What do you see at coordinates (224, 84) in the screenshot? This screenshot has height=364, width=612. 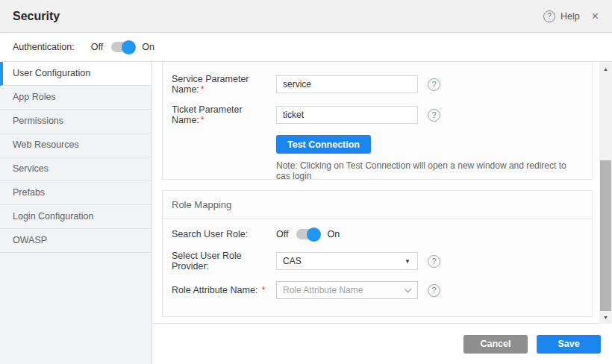 I see `service-parameter-label: Service Parameter Name:*` at bounding box center [224, 84].